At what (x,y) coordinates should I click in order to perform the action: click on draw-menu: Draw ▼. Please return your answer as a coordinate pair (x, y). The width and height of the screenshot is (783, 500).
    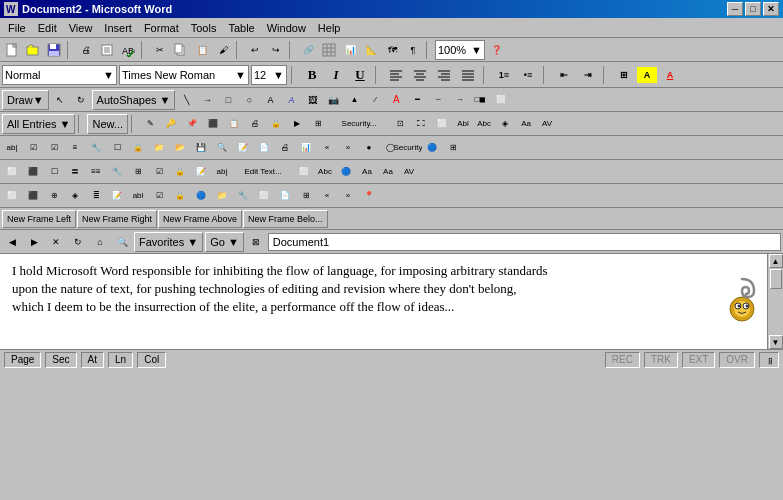
    Looking at the image, I should click on (26, 100).